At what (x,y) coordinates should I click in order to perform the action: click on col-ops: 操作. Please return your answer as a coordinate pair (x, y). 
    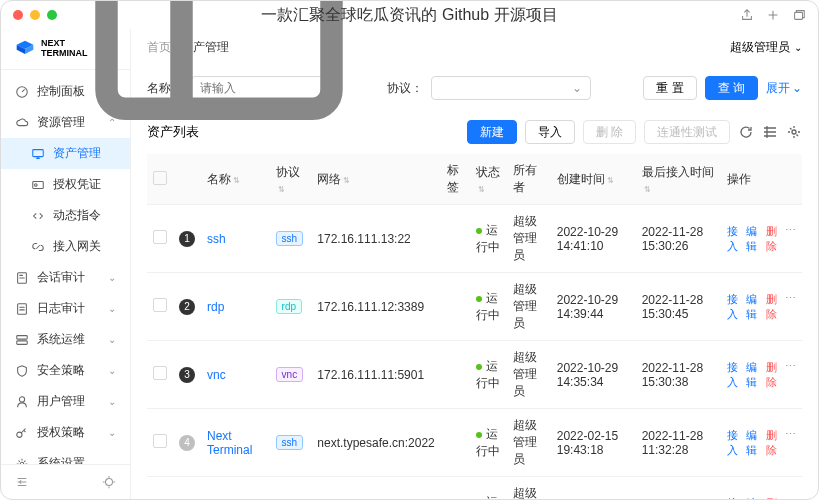
    Looking at the image, I should click on (762, 180).